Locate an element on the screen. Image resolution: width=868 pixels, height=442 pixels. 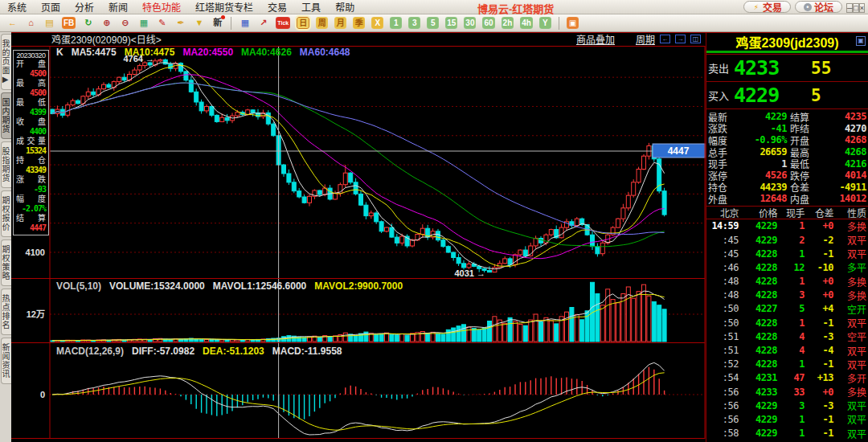
prev-contract-button: ← is located at coordinates (665, 39).